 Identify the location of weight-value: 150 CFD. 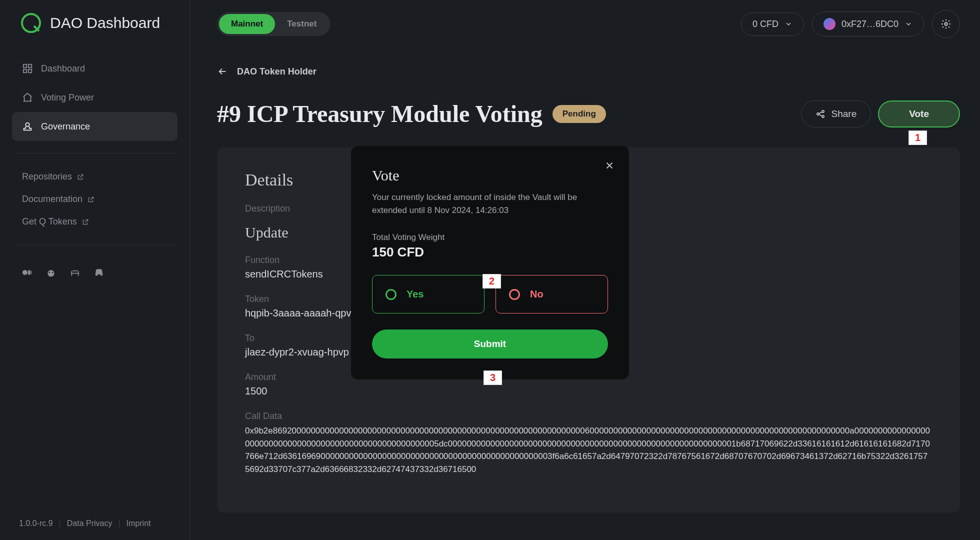
(490, 252).